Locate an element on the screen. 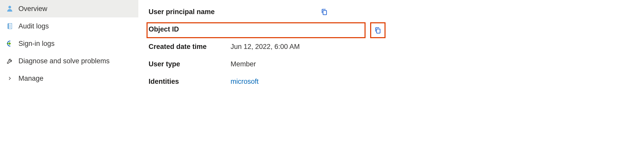 Image resolution: width=644 pixels, height=145 pixels. label-identities: Identities is located at coordinates (190, 81).